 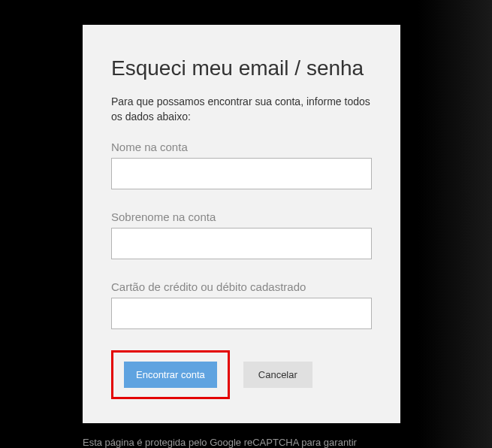 What do you see at coordinates (242, 235) in the screenshot?
I see `last-name-group: Sobrenome na conta` at bounding box center [242, 235].